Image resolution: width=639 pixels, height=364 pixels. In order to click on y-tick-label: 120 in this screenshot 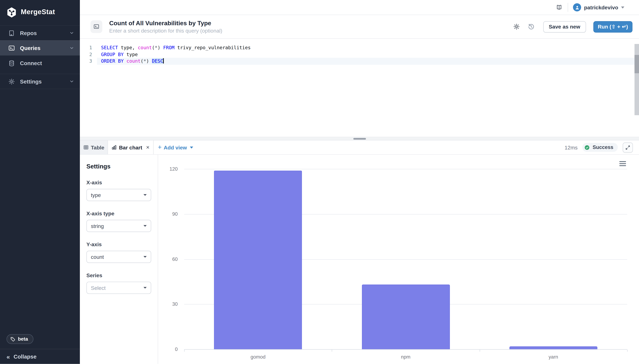, I will do `click(169, 169)`.